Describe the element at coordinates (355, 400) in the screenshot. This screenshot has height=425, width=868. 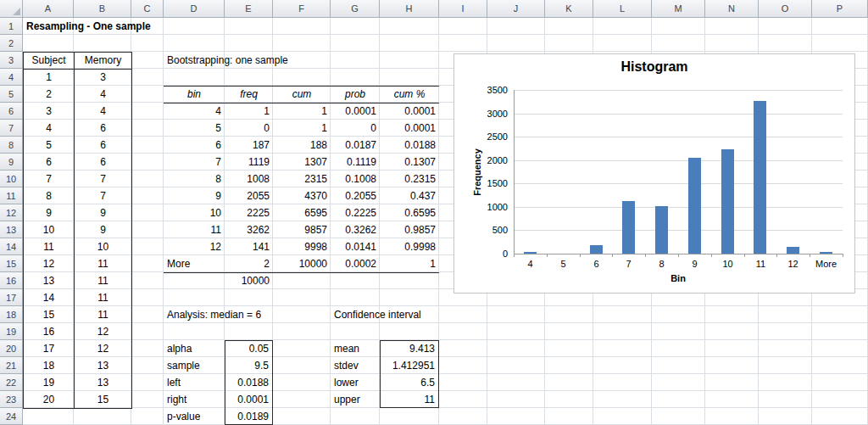
I see `confidence-label-cell: upper` at that location.